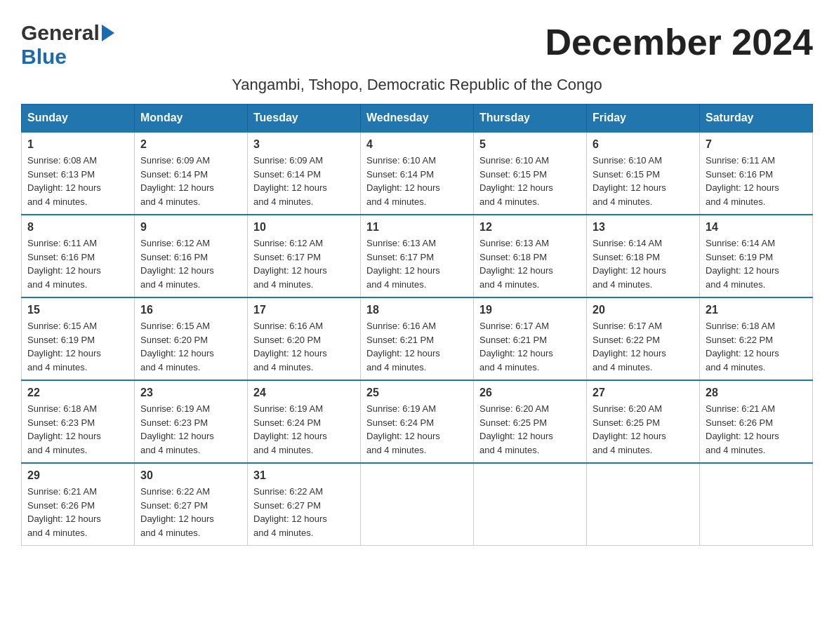 This screenshot has width=834, height=644. Describe the element at coordinates (67, 45) in the screenshot. I see `logo: General Blue` at that location.